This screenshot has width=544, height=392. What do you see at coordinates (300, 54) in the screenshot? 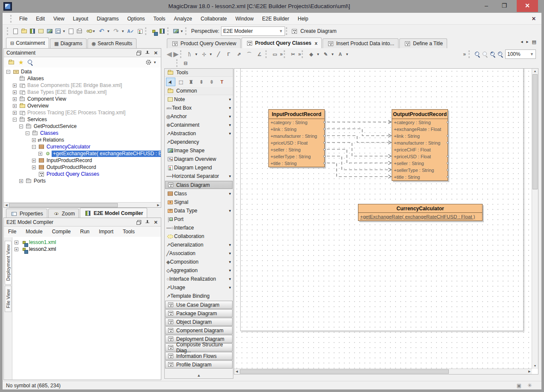
I see `overflow-icon2: »` at bounding box center [300, 54].